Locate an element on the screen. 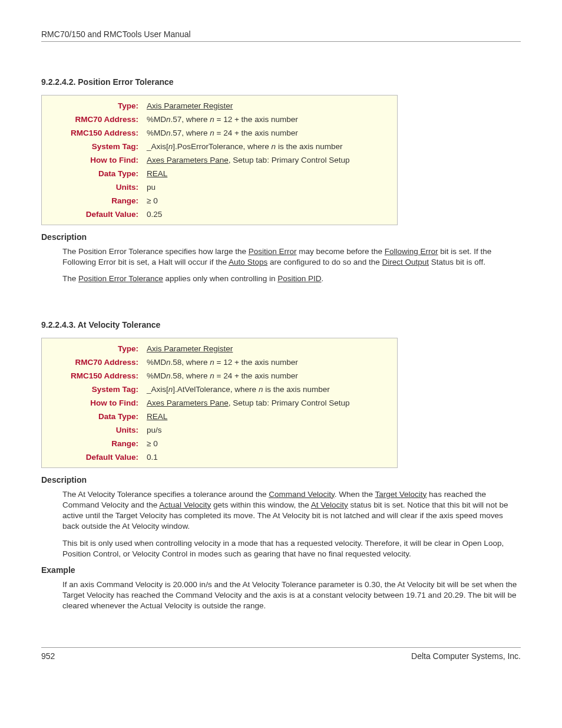 The height and width of the screenshot is (728, 562). param-table-1: Type: Axis Parameter Register RMC70 Addr… is located at coordinates (219, 160).